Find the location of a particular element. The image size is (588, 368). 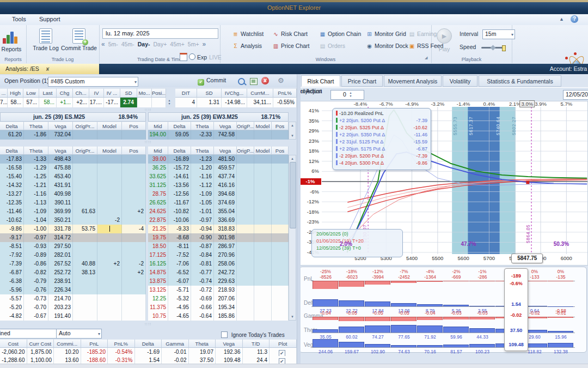

trading-date-input: lu. 12 may. 2025 is located at coordinates (160, 34).